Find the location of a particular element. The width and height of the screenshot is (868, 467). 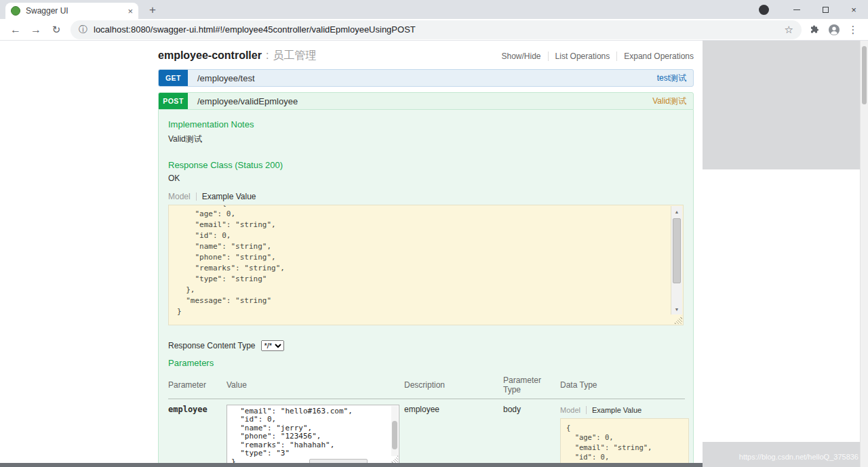

textarea-scrollbar-thumb is located at coordinates (395, 435).